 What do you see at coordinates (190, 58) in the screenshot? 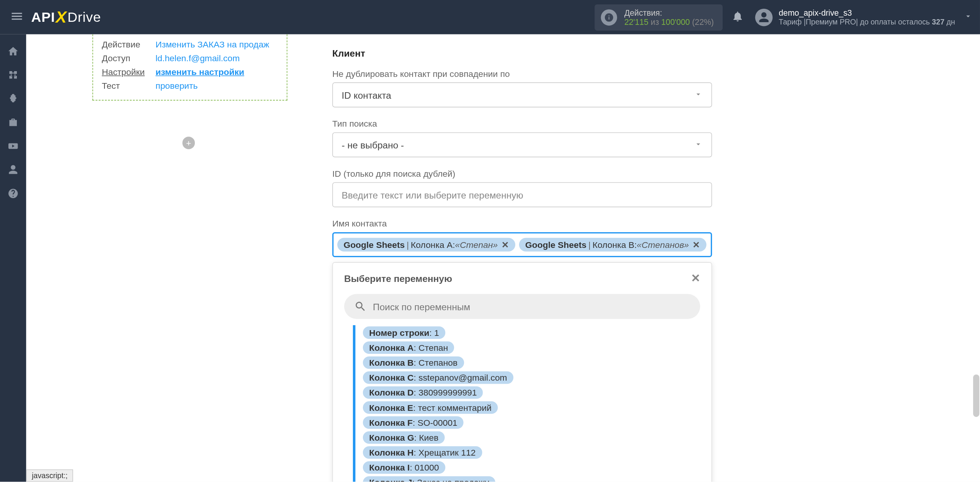
I see `summary-row: Доступld.helen.f@gmail.com` at bounding box center [190, 58].